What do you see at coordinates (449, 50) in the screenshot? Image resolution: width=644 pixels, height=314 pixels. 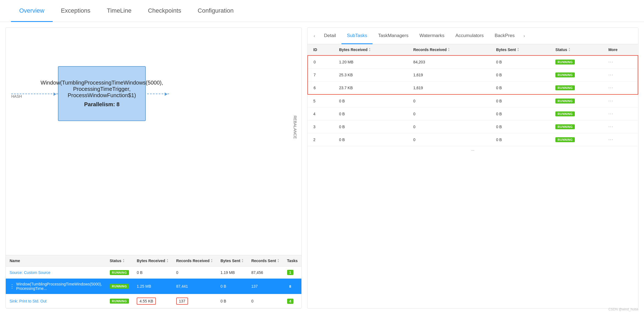 I see `st-col-records-received: Records Received ▲▼` at bounding box center [449, 50].